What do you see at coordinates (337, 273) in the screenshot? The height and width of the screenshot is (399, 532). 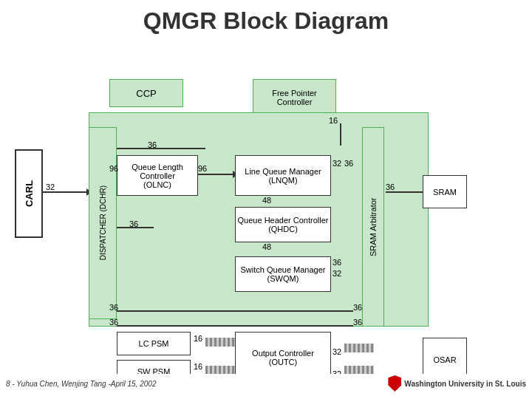 I see `n32-swqm: 32` at bounding box center [337, 273].